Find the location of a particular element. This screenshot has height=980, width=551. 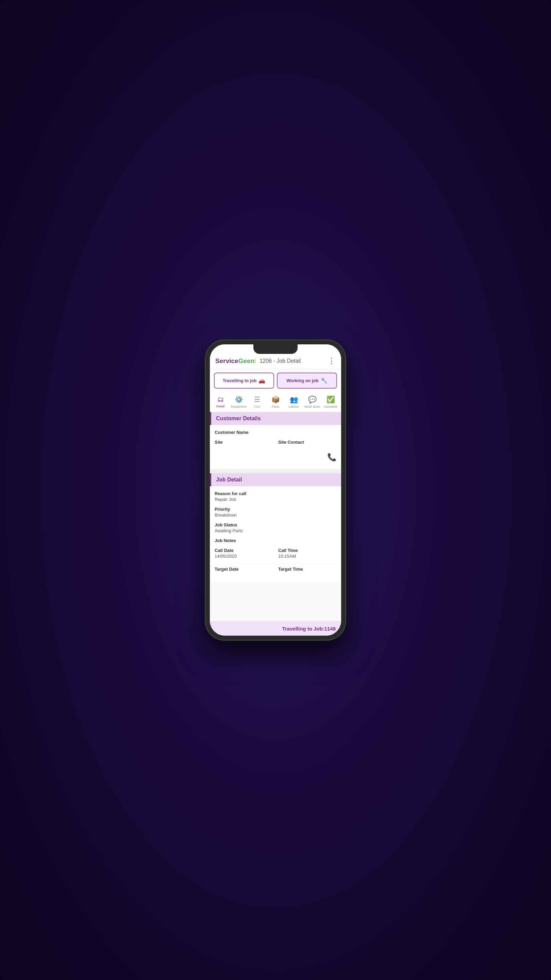

complete-label: Complete is located at coordinates (331, 406).